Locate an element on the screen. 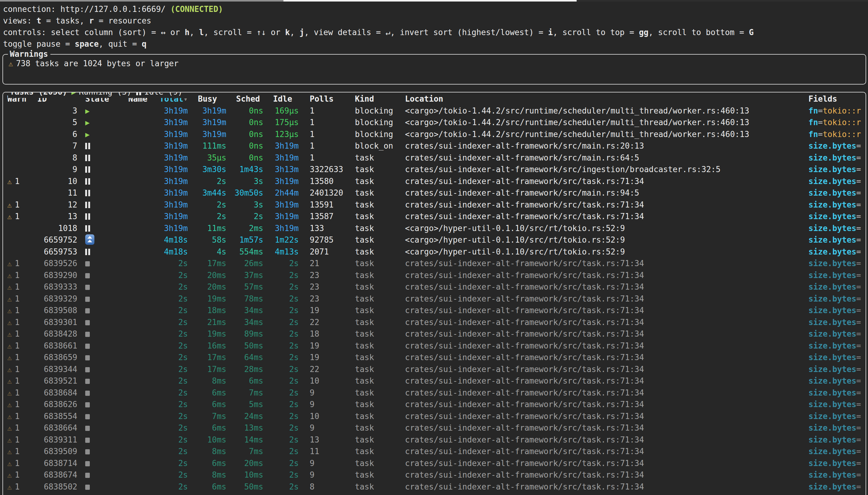 The width and height of the screenshot is (868, 495). cell-kind: blocking is located at coordinates (375, 122).